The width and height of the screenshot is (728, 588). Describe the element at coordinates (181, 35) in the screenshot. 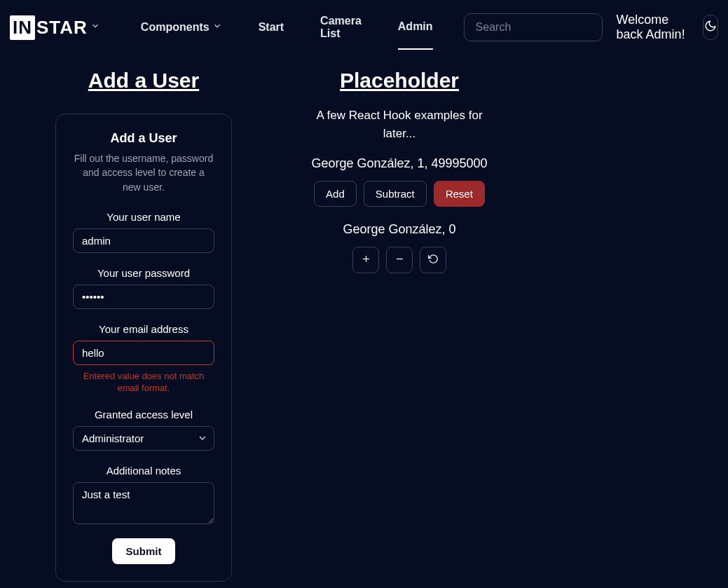

I see `nav-components: Components` at that location.